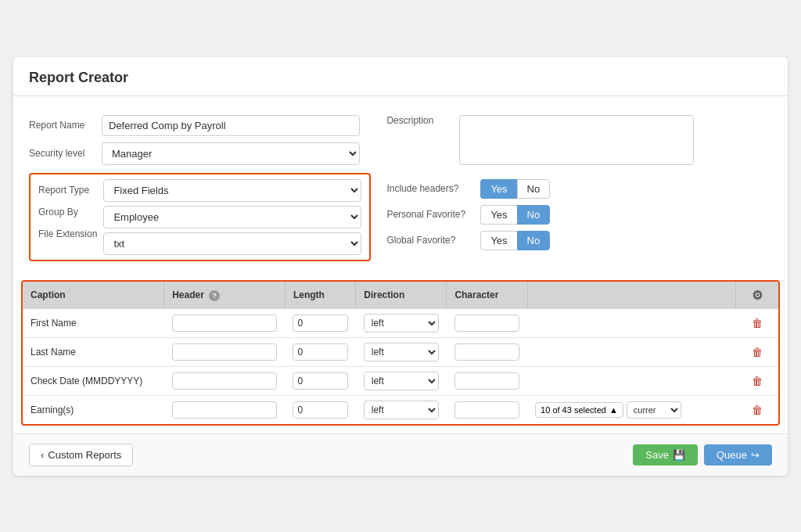  Describe the element at coordinates (232, 191) in the screenshot. I see `report-type-select: Fixed Fields Variable Fields` at that location.